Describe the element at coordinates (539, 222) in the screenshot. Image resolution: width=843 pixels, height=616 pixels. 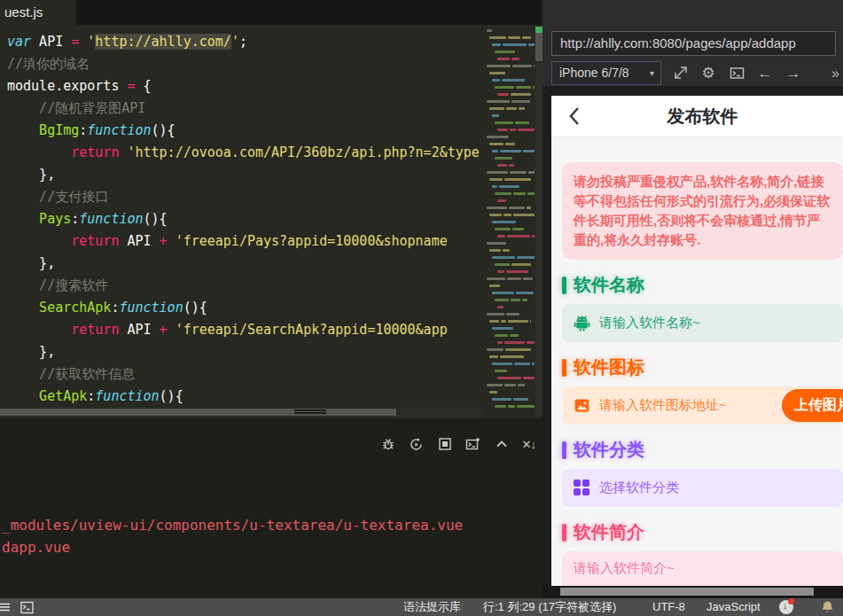
I see `editor-vertical-scrollbar` at that location.